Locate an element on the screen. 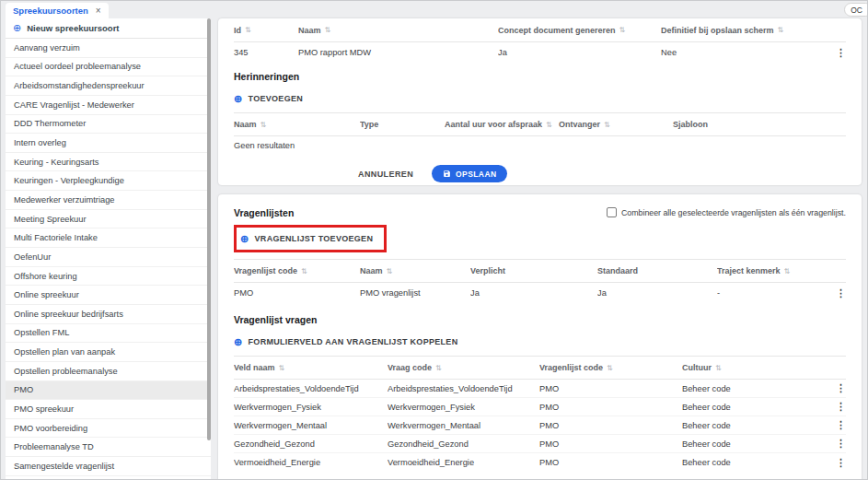 The image size is (868, 480). combine-checkbox is located at coordinates (611, 212).